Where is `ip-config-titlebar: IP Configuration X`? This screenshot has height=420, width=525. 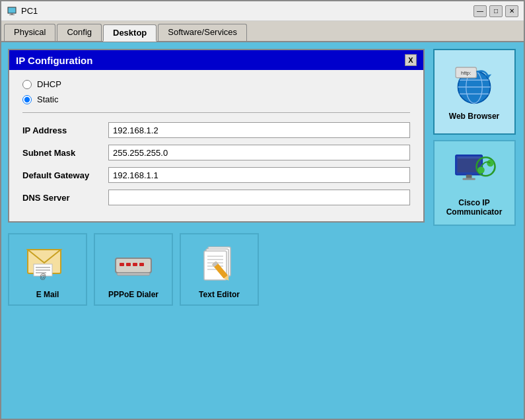
ip-config-titlebar: IP Configuration X is located at coordinates (217, 60).